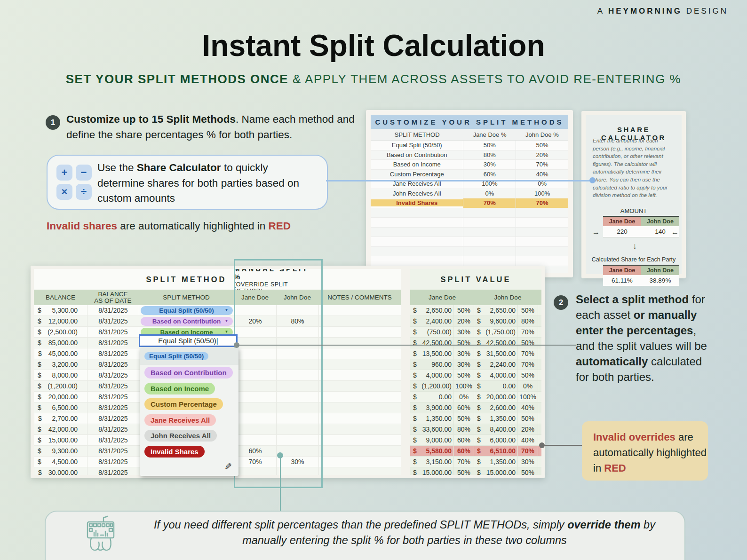 The image size is (747, 560). I want to click on balance-cell: $20,000.00, so click(60, 397).